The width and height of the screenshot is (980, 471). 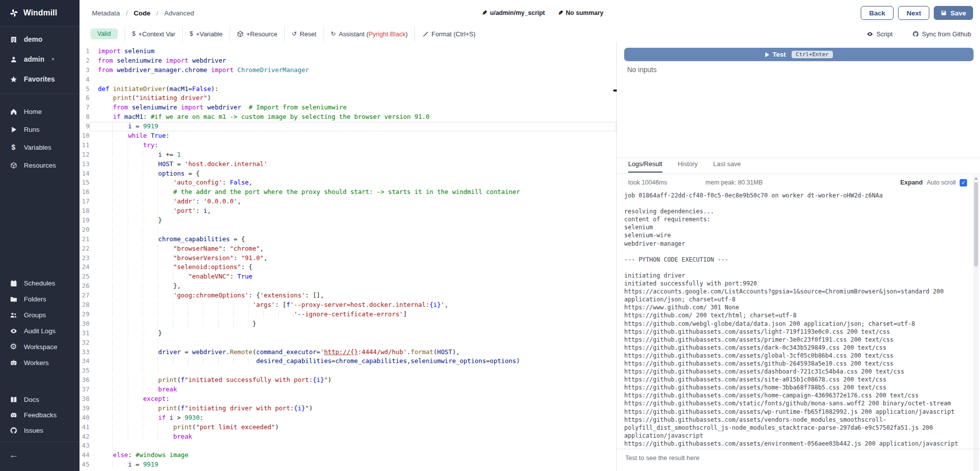 What do you see at coordinates (348, 286) in the screenshot?
I see `code-line: 26 },` at bounding box center [348, 286].